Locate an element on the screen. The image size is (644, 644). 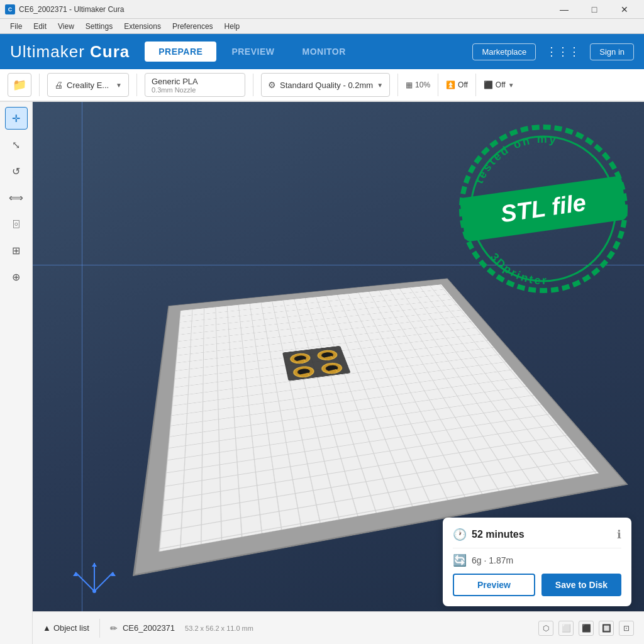
tab-monitor: MONITOR is located at coordinates (325, 52).